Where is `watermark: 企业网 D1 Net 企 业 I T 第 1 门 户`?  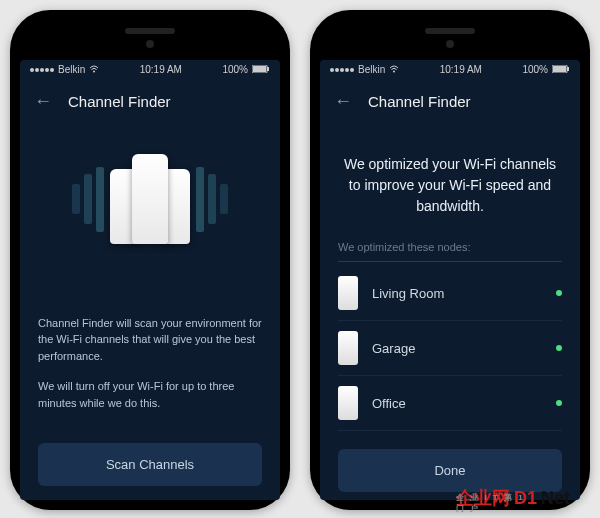
watermark: 企业网 D1 Net 企 业 I T 第 1 门 户 is located at coordinates (513, 498).